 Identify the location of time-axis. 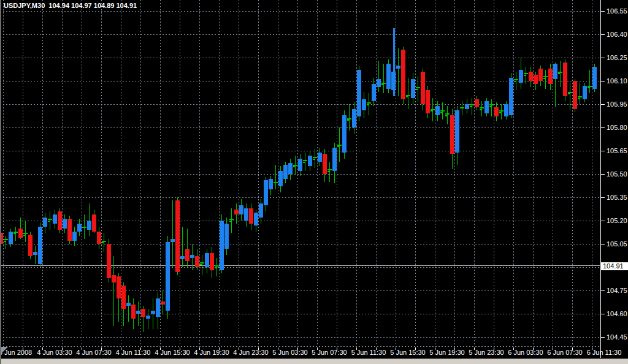
(301, 353).